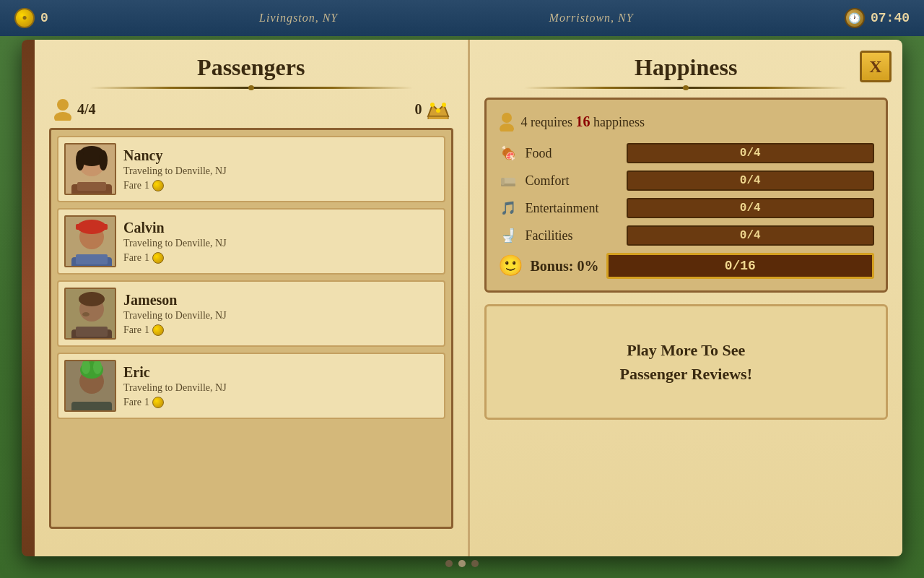  Describe the element at coordinates (511, 266) in the screenshot. I see `bonus-emoji: 🙂` at that location.